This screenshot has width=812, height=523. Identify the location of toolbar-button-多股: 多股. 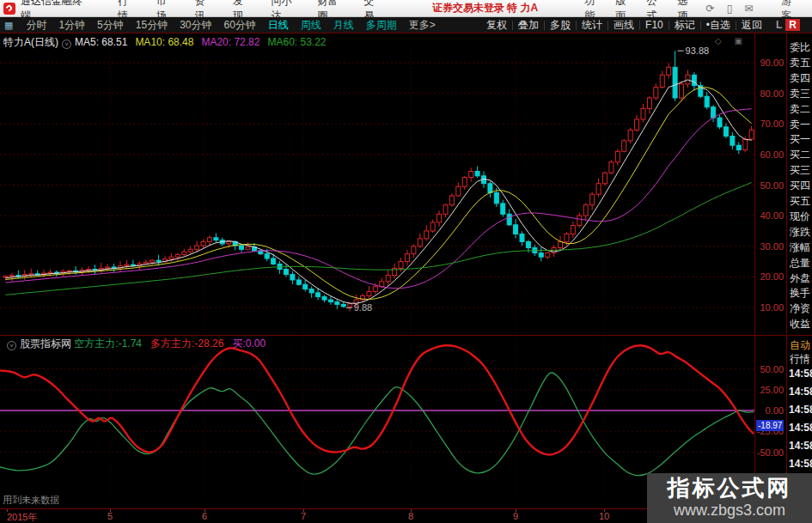
(560, 26).